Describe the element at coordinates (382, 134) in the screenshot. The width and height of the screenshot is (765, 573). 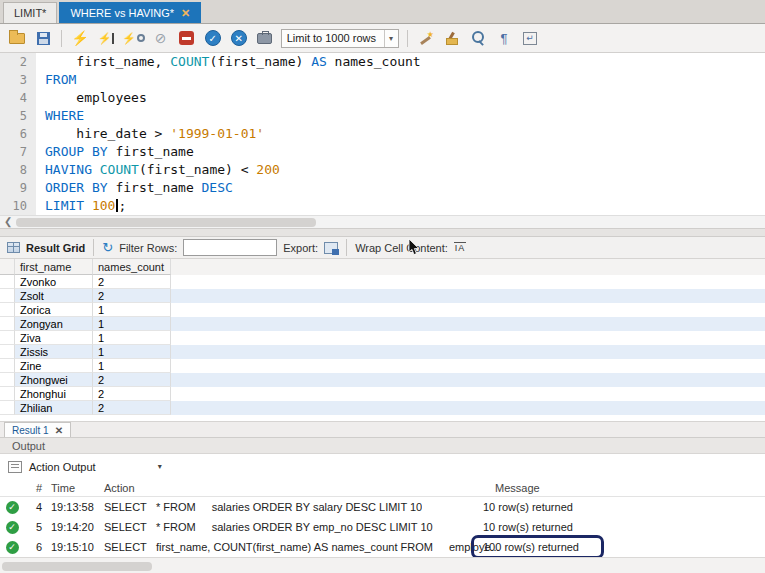
I see `code-line: 6 hire_date > '1999-01-01'` at that location.